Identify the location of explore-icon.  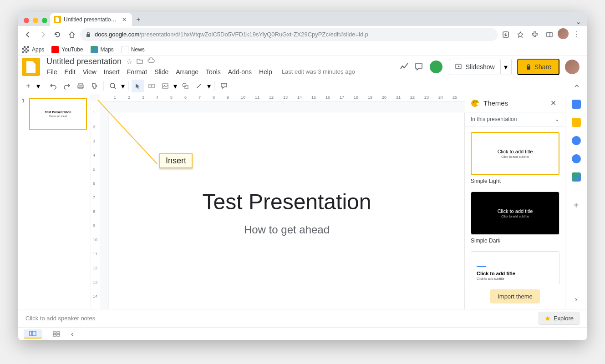
(548, 318).